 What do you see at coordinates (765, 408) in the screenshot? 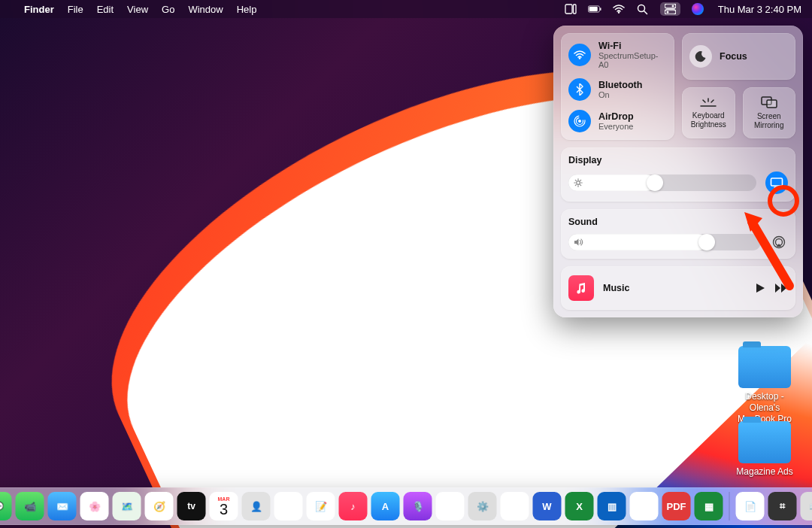
I see `folder-label: Desktop - Olena's MacBook Pro` at bounding box center [765, 408].